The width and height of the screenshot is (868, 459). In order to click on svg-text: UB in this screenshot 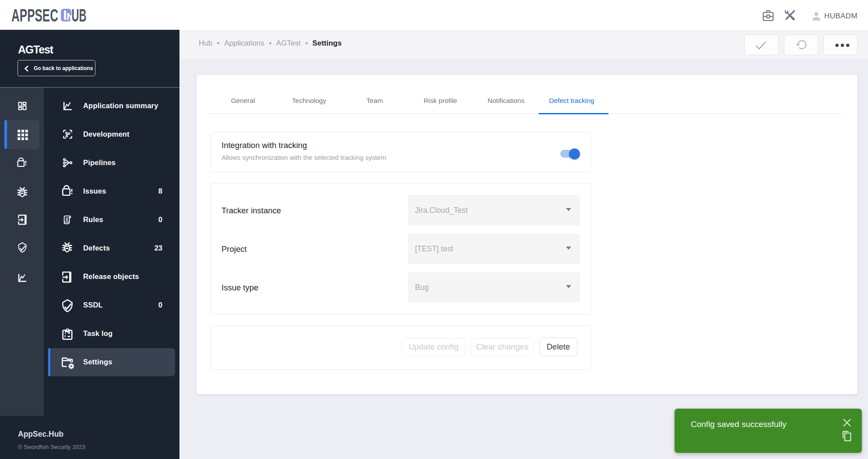, I will do `click(79, 15)`.